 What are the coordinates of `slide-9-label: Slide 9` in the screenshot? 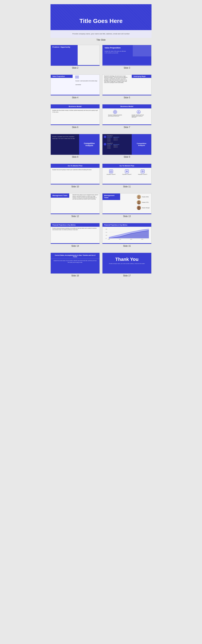 It's located at (127, 158).